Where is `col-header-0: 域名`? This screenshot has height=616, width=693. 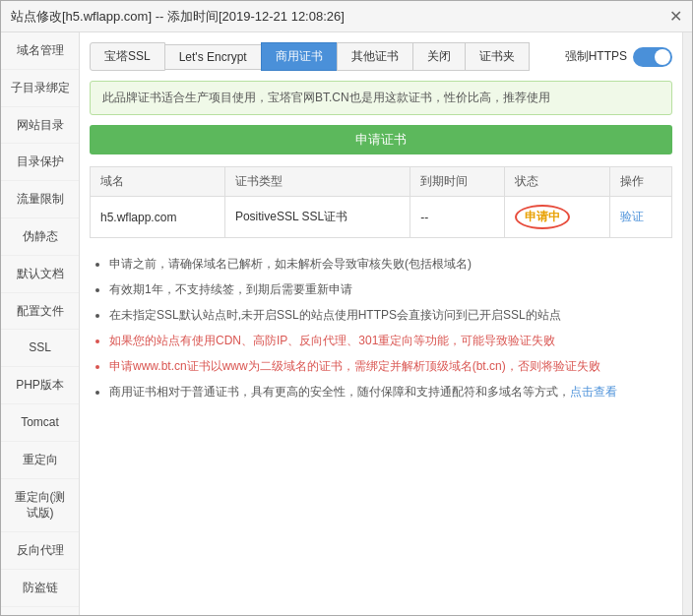 col-header-0: 域名 is located at coordinates (158, 182).